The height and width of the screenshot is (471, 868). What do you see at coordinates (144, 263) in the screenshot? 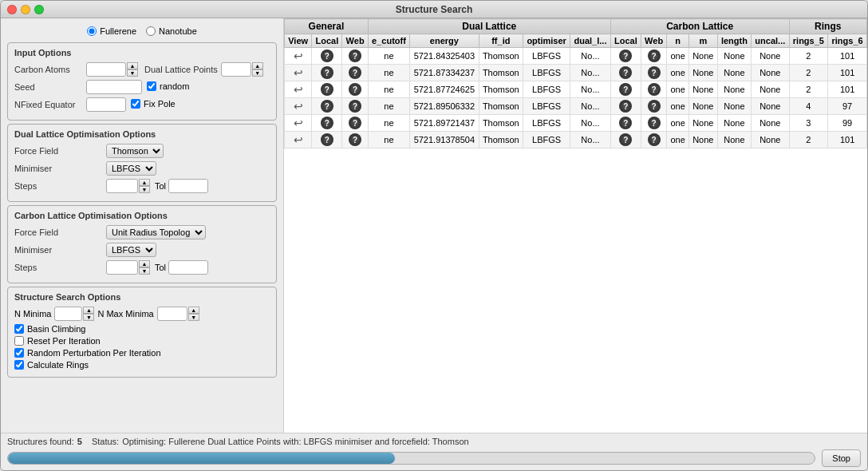
I see `carbon-steps-up: ▲` at bounding box center [144, 263].